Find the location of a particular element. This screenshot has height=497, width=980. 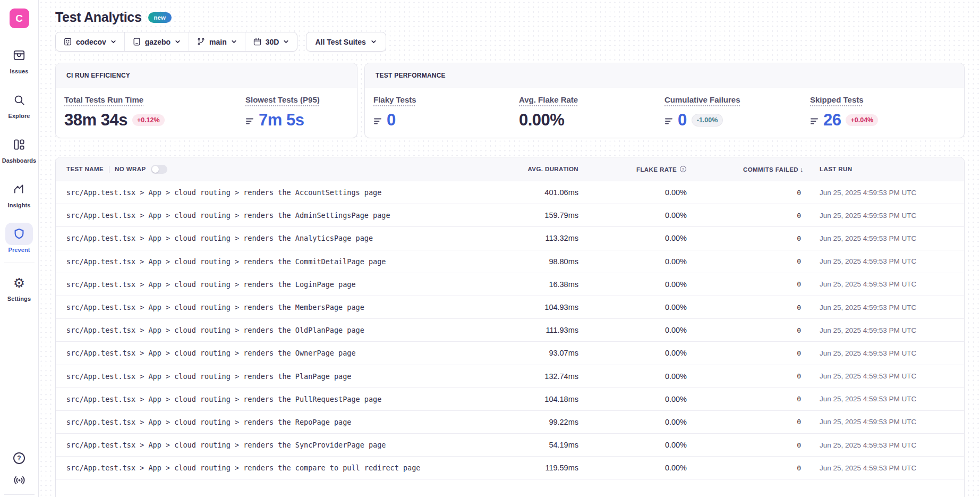

shield-icon is located at coordinates (19, 234).